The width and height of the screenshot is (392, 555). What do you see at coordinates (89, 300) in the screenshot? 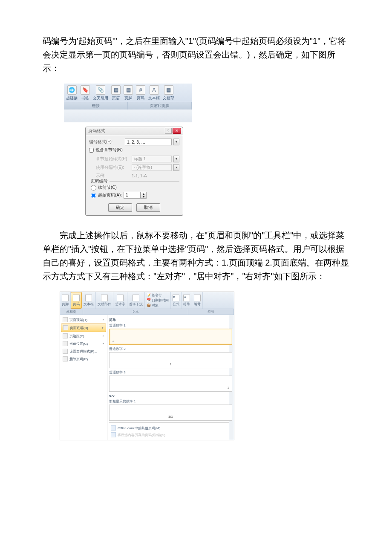
I see `btn-textbox: 文本框` at bounding box center [89, 300].